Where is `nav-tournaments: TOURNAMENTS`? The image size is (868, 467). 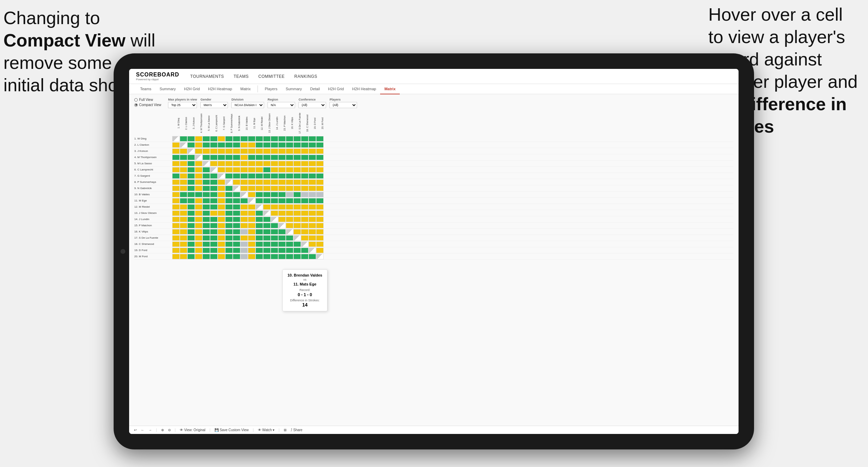 nav-tournaments: TOURNAMENTS is located at coordinates (207, 76).